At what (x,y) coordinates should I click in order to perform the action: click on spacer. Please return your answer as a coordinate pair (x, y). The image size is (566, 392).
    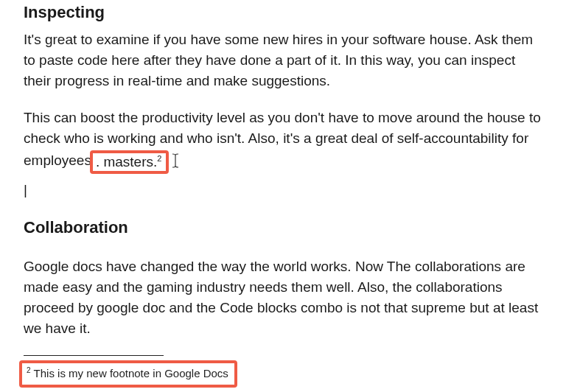
    Looking at the image, I should click on (283, 251).